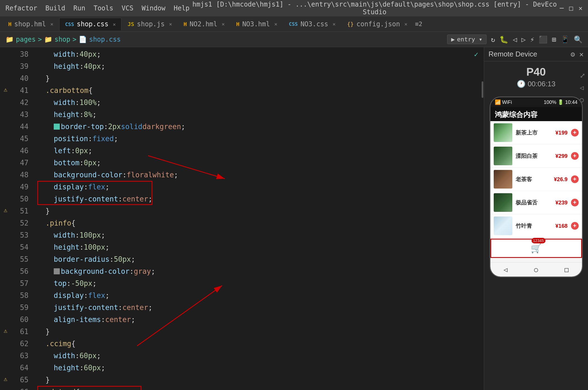 The width and height of the screenshot is (588, 390). Describe the element at coordinates (573, 54) in the screenshot. I see `settings-icon: ⚙` at that location.